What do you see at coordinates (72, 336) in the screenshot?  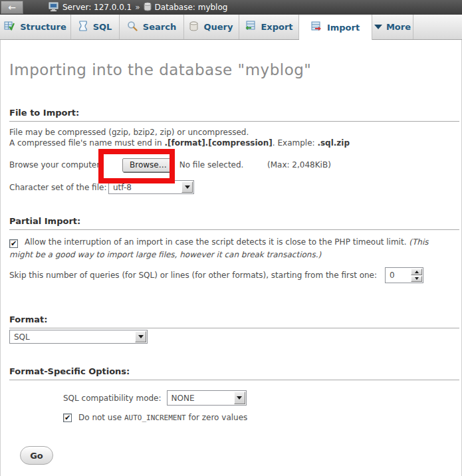 I see `format-selected-value: SQL` at bounding box center [72, 336].